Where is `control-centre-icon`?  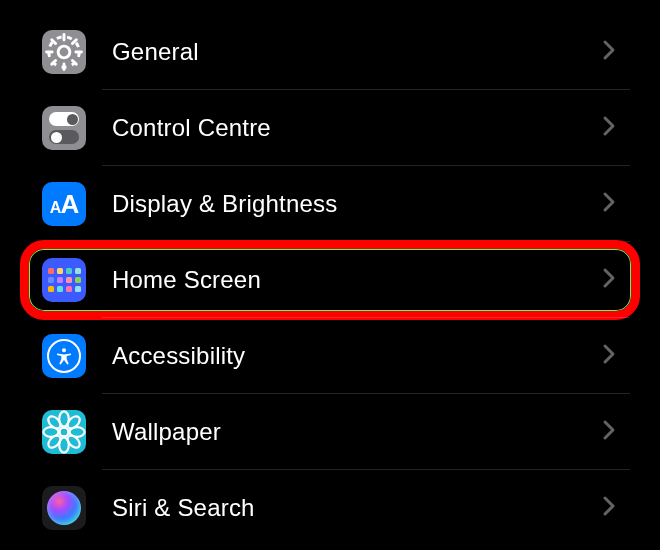 control-centre-icon is located at coordinates (64, 128).